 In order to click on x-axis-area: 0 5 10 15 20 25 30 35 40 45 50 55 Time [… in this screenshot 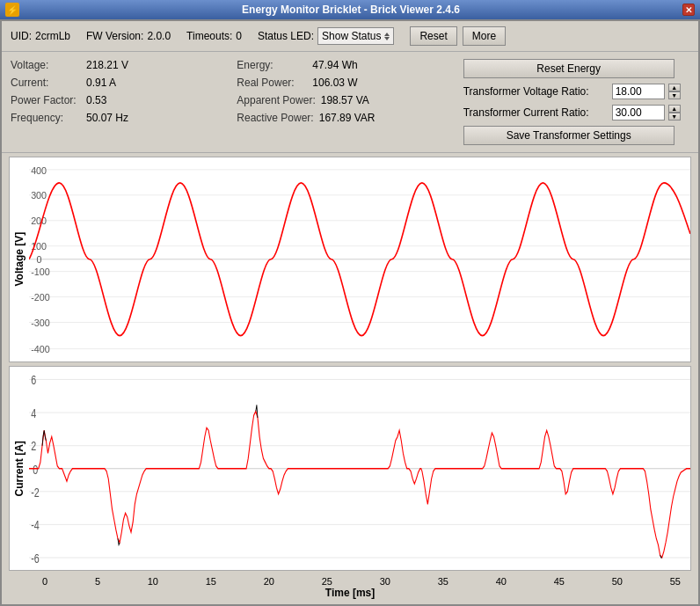, I will do `click(350, 588)`.